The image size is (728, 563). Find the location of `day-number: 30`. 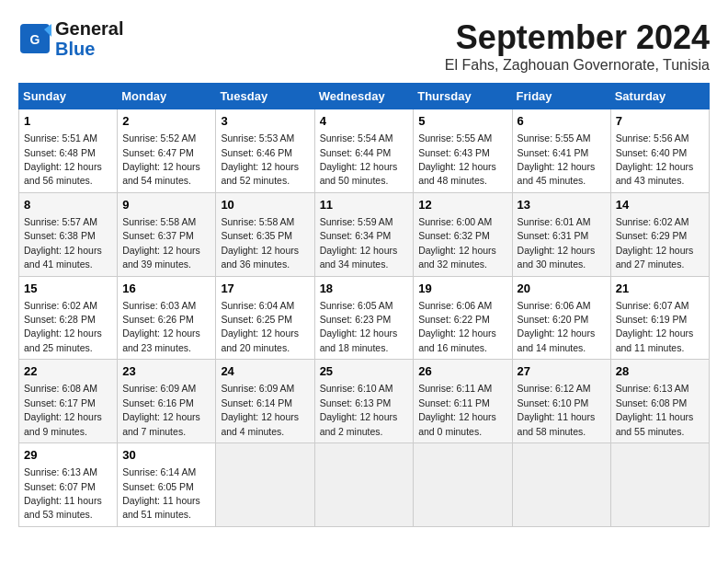

day-number: 30 is located at coordinates (166, 455).